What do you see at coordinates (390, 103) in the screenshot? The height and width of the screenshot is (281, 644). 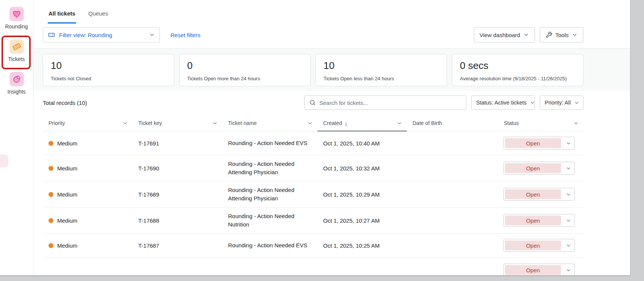 I see `search-input` at bounding box center [390, 103].